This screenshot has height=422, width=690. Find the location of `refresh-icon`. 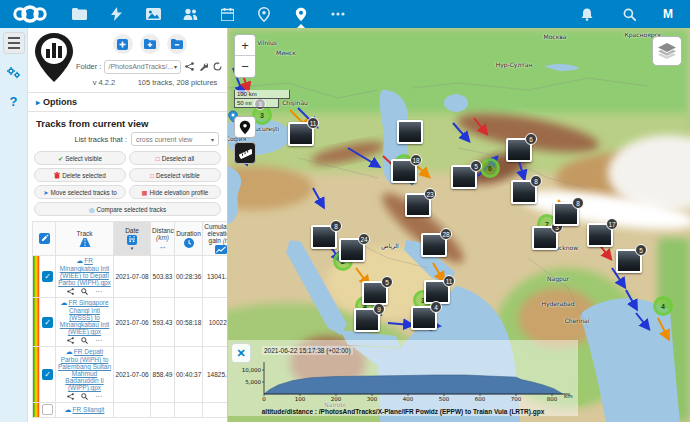

refresh-icon is located at coordinates (218, 66).